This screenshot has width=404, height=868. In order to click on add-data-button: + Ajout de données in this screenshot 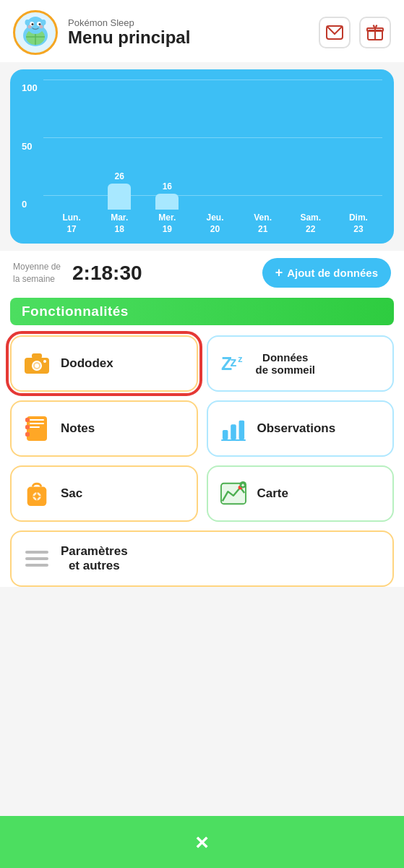, I will do `click(327, 273)`.